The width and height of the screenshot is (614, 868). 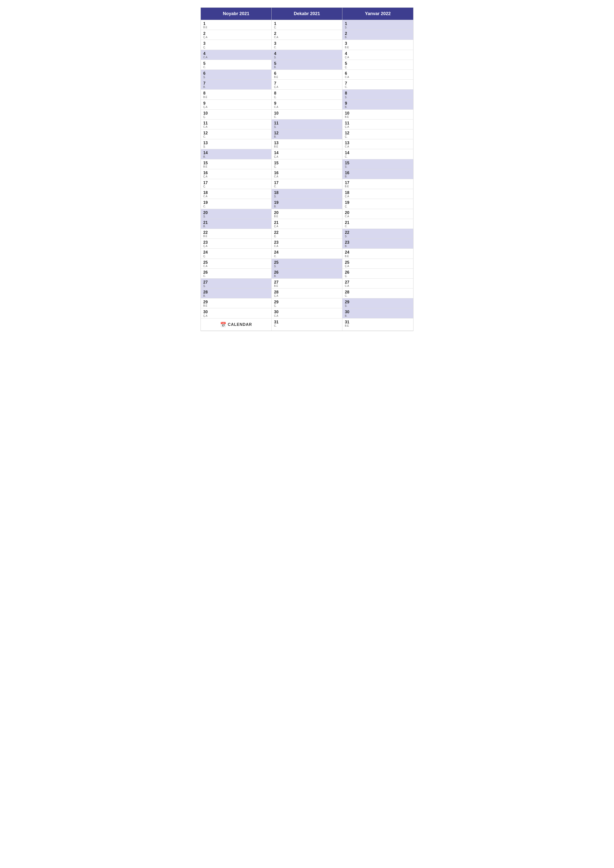 I want to click on day-cell: 6C.A, so click(x=378, y=75).